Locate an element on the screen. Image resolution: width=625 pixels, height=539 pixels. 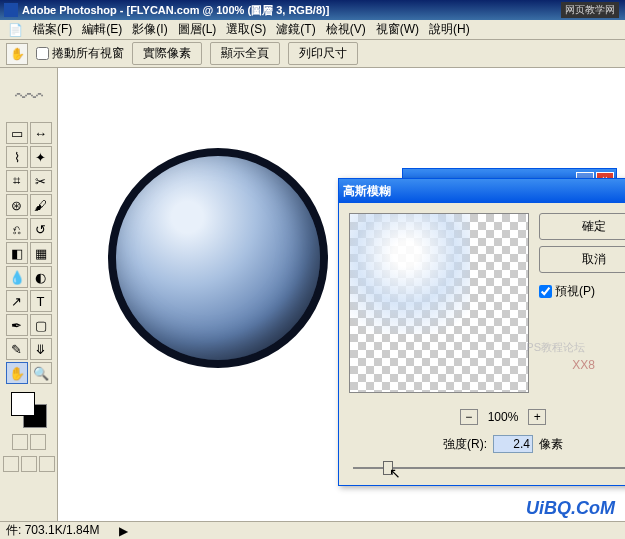
tool-wand: ✦ is located at coordinates (41, 157).